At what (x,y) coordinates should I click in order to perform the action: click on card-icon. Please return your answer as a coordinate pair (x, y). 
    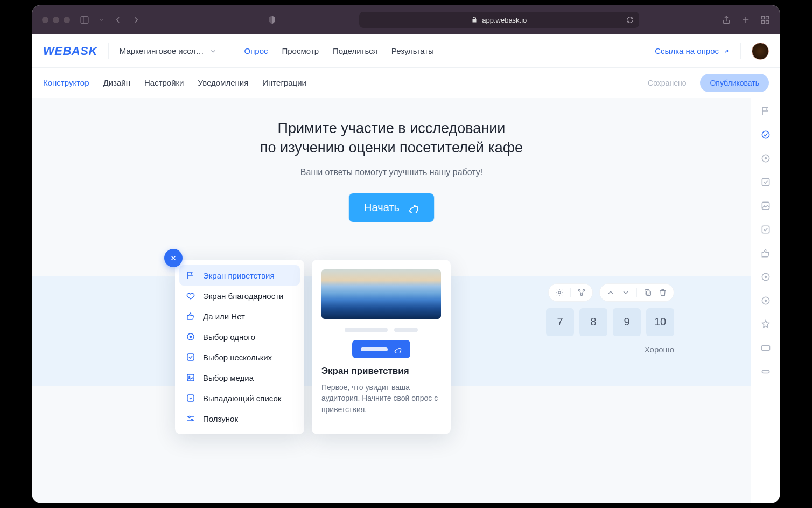
    Looking at the image, I should click on (766, 348).